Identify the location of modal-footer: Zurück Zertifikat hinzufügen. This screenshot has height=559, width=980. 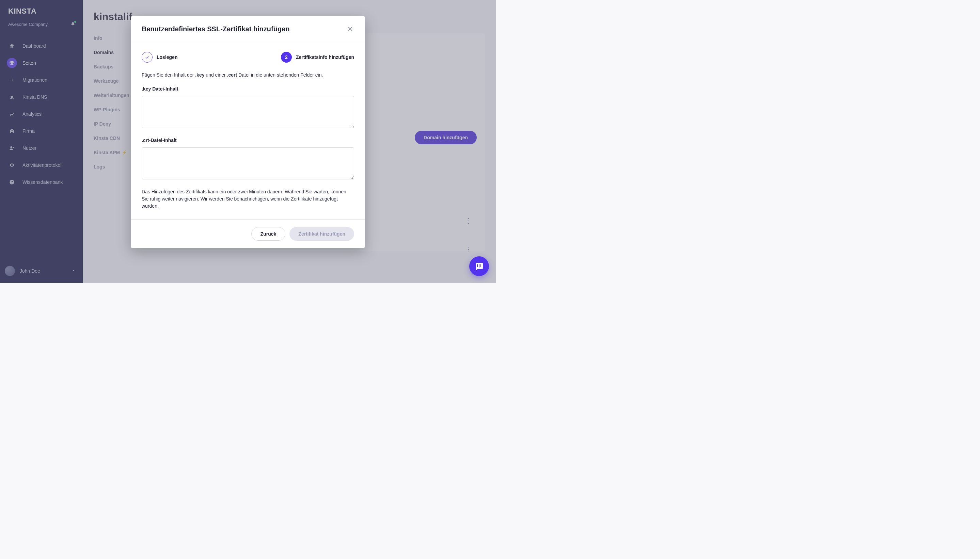
(248, 233).